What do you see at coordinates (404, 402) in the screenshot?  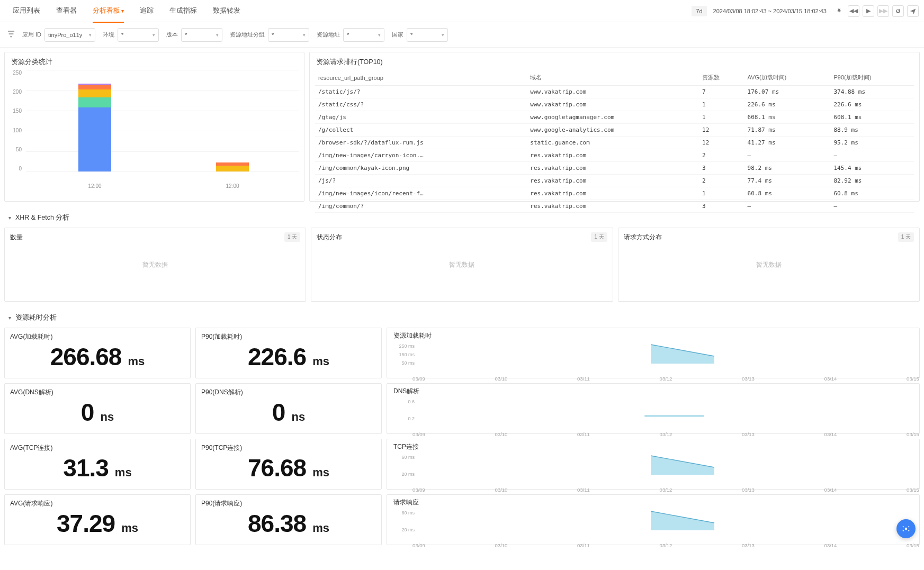 I see `y-tick: 0.6` at bounding box center [404, 402].